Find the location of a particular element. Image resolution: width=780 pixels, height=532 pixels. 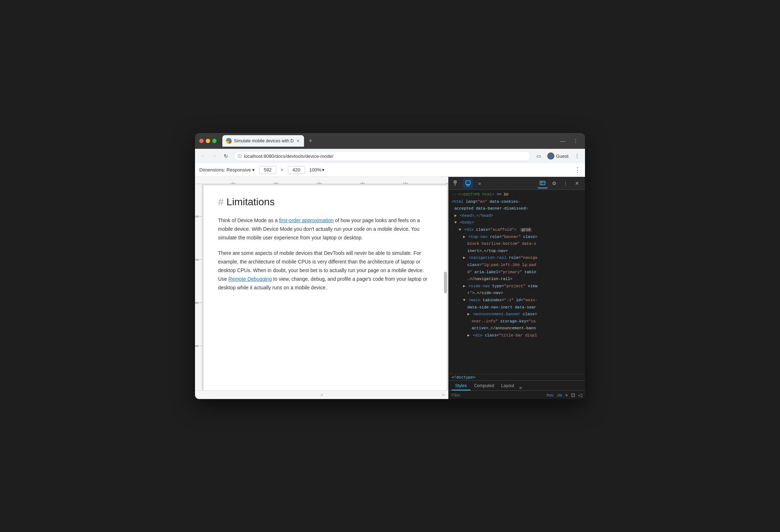

minimize-button is located at coordinates (208, 141).